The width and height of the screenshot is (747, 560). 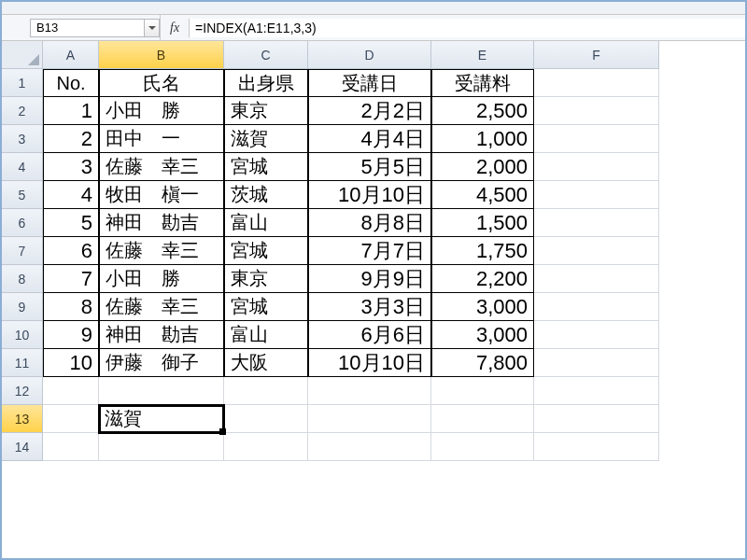 What do you see at coordinates (162, 279) in the screenshot?
I see `cell-B8: 小田 勝` at bounding box center [162, 279].